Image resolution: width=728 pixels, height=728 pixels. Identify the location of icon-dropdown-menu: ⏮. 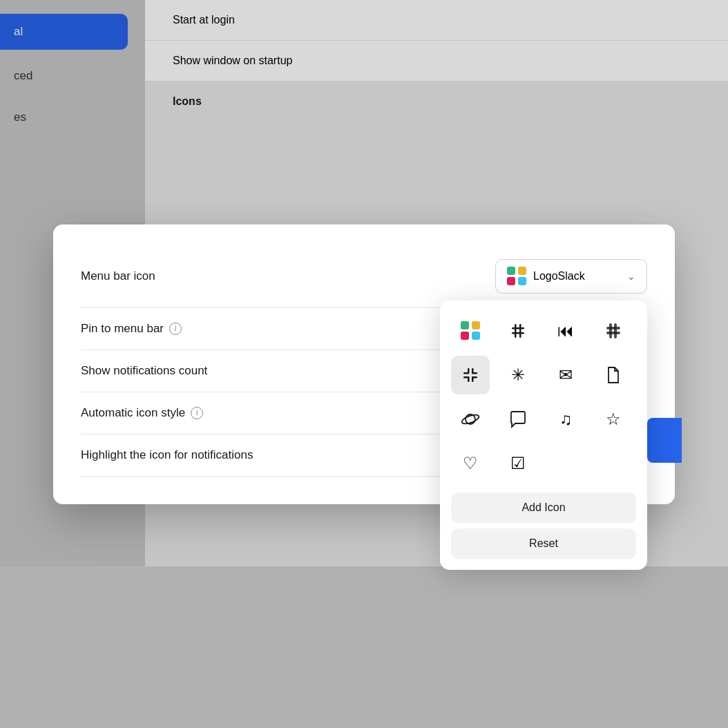
(544, 435).